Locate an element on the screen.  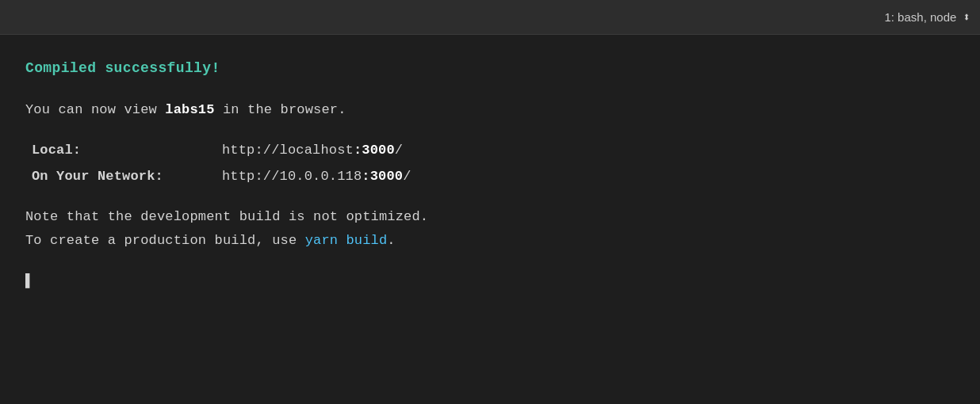
local-label: Local: is located at coordinates (127, 151).